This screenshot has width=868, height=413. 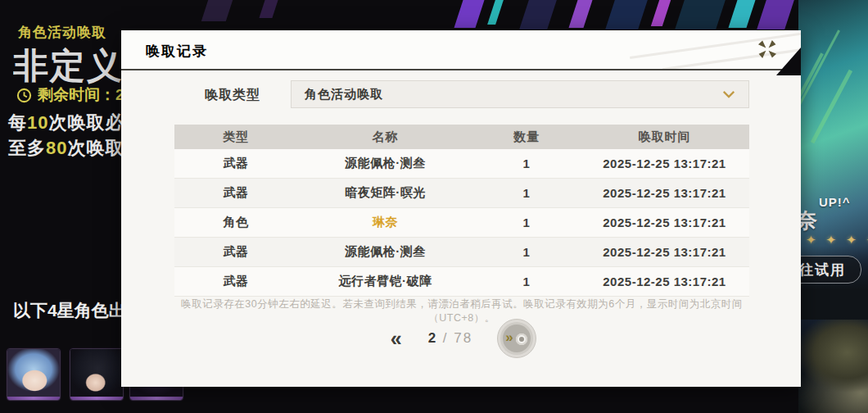 What do you see at coordinates (68, 311) in the screenshot?
I see `four-star-heading: 以下4星角色出现概` at bounding box center [68, 311].